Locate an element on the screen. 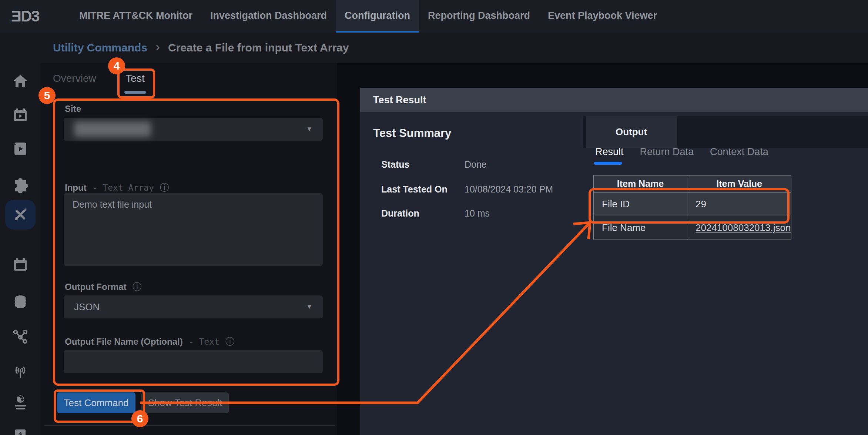 Image resolution: width=868 pixels, height=435 pixels. subtab-return-data: Return Data is located at coordinates (667, 152).